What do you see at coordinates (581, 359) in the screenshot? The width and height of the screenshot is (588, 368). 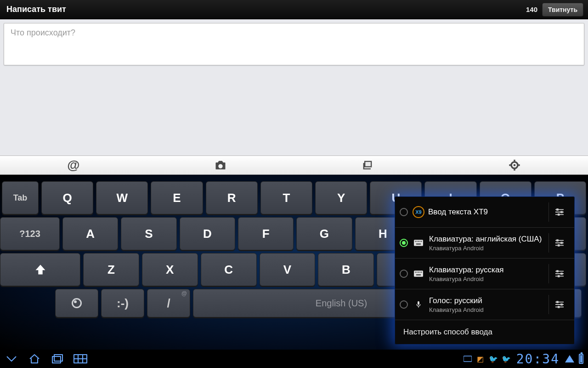 I see `battery-icon` at bounding box center [581, 359].